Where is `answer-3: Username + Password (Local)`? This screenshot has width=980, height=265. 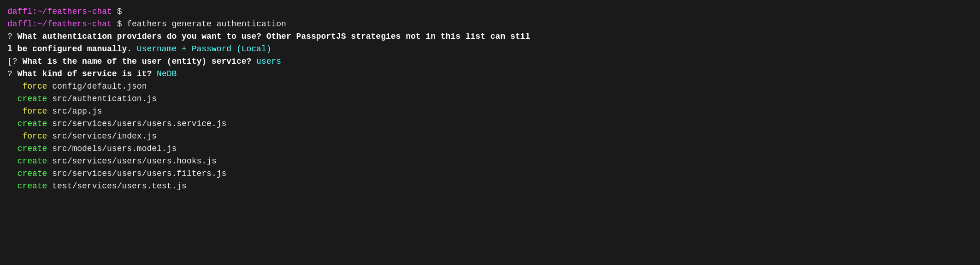 answer-3: Username + Password (Local) is located at coordinates (201, 49).